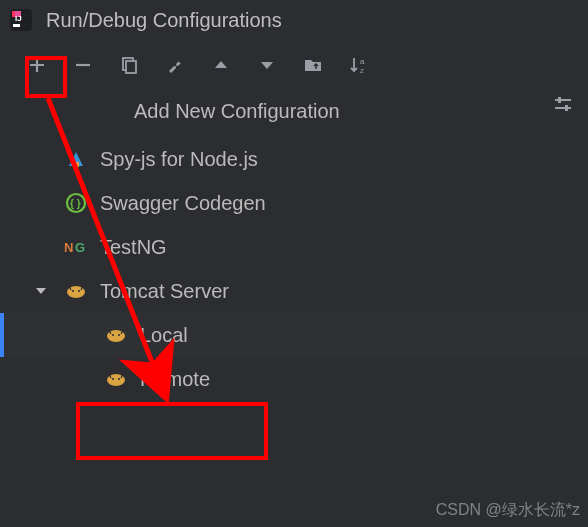  What do you see at coordinates (21, 20) in the screenshot?
I see `intellij-icon: IJ` at bounding box center [21, 20].